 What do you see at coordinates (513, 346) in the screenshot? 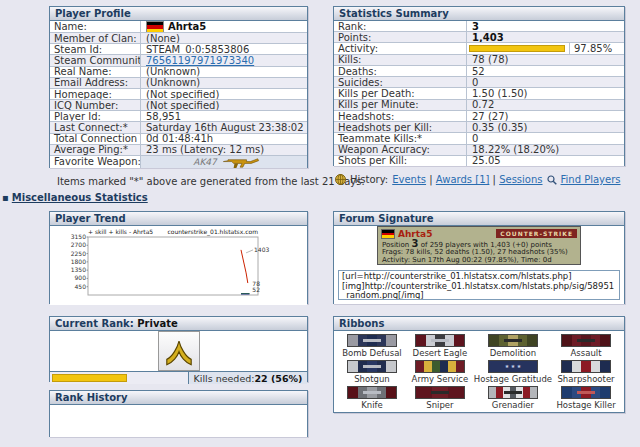
I see `ribbon-item: Demolition` at bounding box center [513, 346].